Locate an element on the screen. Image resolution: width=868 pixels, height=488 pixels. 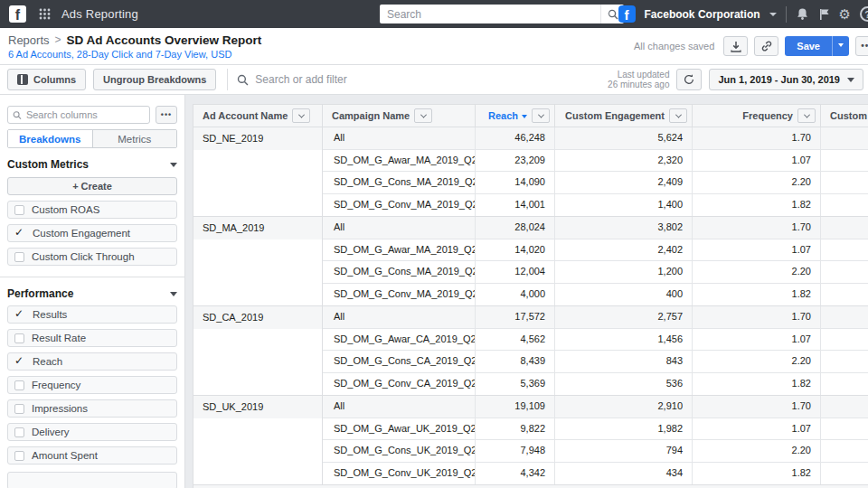
metric-label: Amount Spent is located at coordinates (65, 455).